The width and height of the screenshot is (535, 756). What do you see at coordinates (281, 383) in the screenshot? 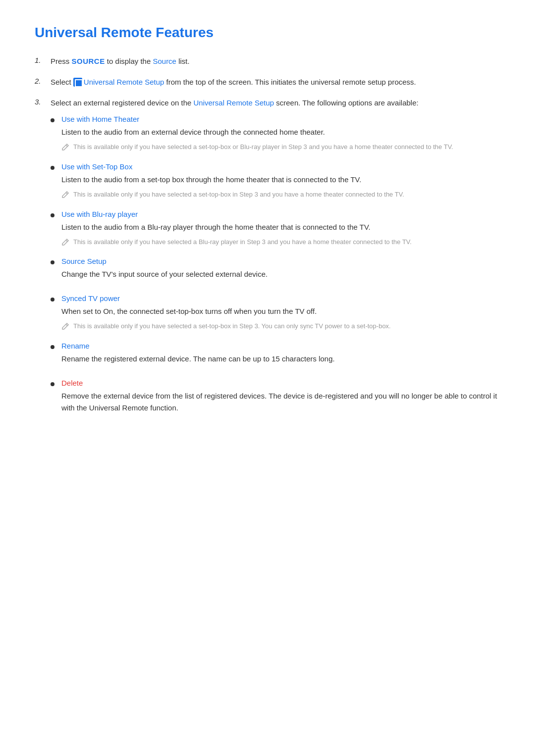
I see `delete-title: Delete` at bounding box center [281, 383].